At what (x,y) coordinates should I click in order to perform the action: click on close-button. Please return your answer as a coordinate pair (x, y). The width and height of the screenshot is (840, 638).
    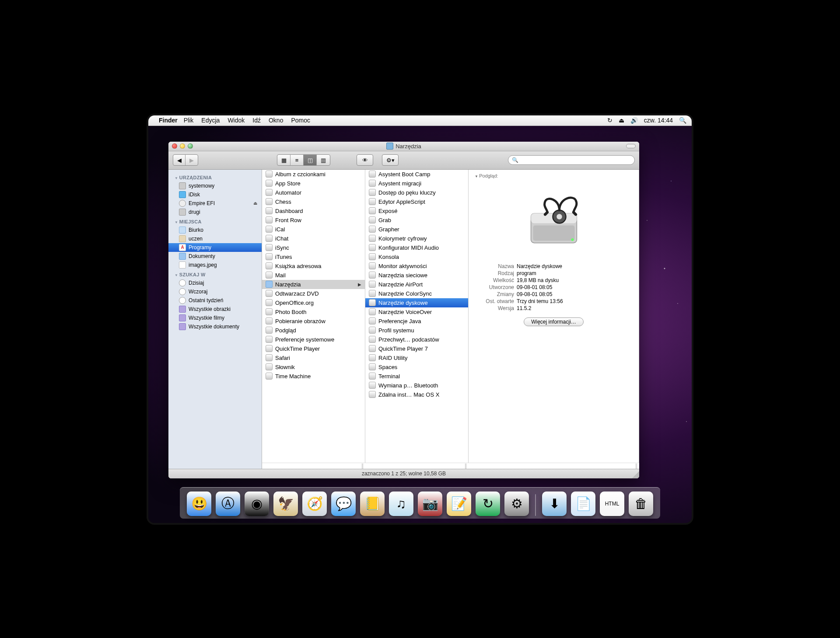
    Looking at the image, I should click on (175, 146).